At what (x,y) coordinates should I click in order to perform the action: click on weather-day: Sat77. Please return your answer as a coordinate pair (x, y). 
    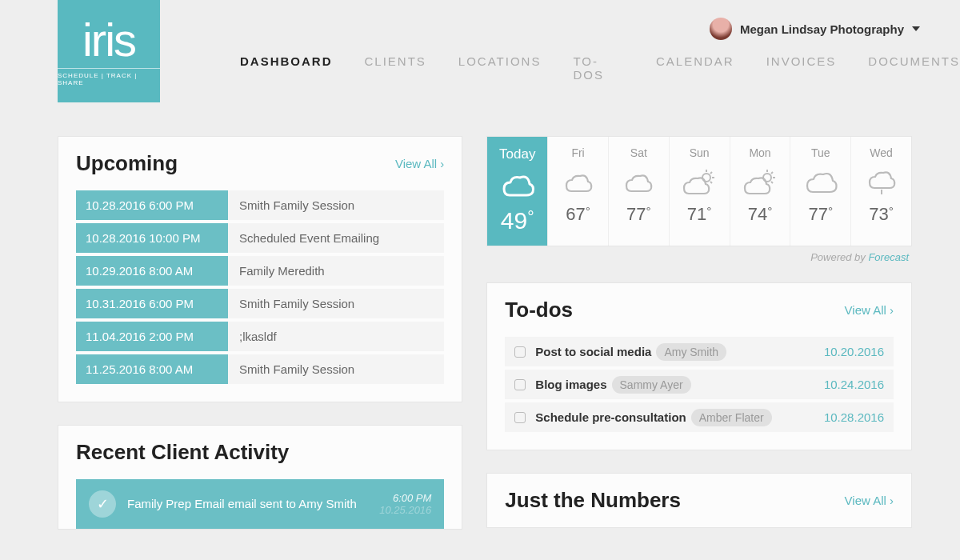
    Looking at the image, I should click on (638, 191).